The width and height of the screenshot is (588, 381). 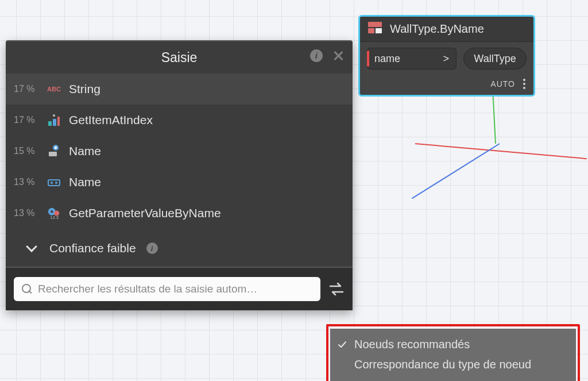 I want to click on result-row: 13 %12.3GetParameterValueByName, so click(x=179, y=213).